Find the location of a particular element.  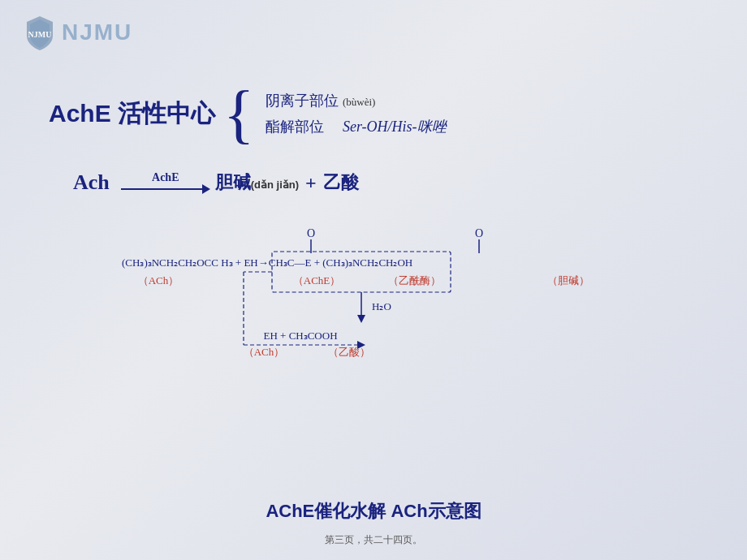

anion-site-label: 阴离子部位 is located at coordinates (302, 101).